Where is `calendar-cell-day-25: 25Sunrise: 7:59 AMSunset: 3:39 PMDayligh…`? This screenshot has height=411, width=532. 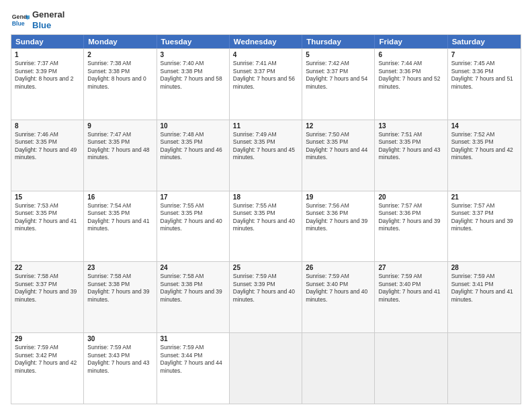 calendar-cell-day-25: 25Sunrise: 7:59 AMSunset: 3:39 PMDayligh… is located at coordinates (266, 297).